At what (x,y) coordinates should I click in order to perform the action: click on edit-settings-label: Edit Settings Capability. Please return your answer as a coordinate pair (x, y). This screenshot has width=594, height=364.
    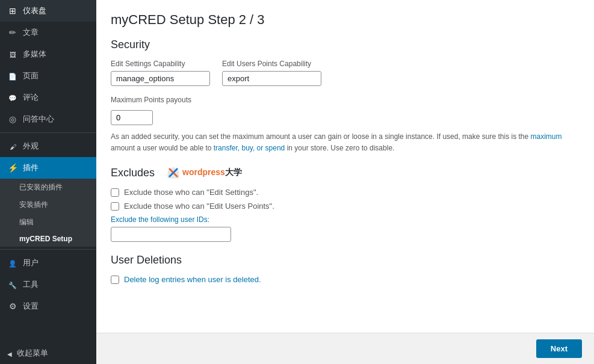
    Looking at the image, I should click on (160, 64).